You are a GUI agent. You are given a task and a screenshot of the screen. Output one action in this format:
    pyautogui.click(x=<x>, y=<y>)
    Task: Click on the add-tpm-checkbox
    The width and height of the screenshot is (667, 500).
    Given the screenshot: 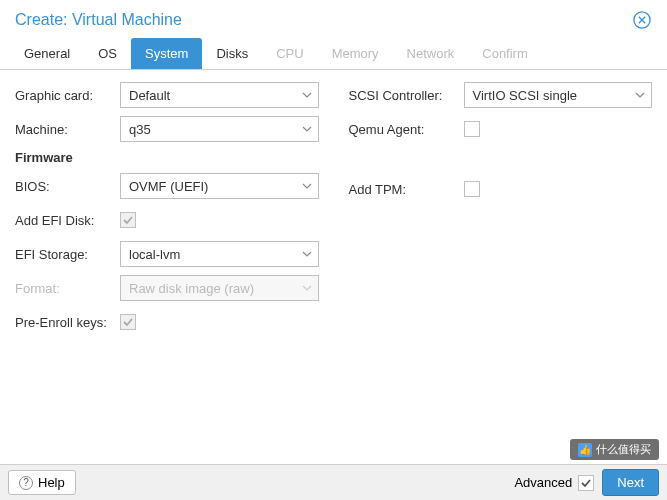 What is the action you would take?
    pyautogui.click(x=472, y=189)
    